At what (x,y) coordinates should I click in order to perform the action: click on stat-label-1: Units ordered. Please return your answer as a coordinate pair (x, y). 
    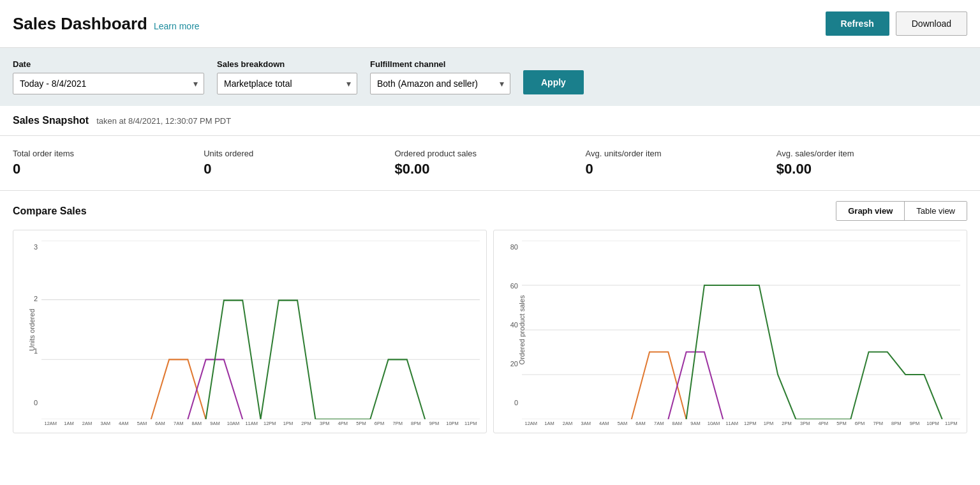
    Looking at the image, I should click on (292, 153).